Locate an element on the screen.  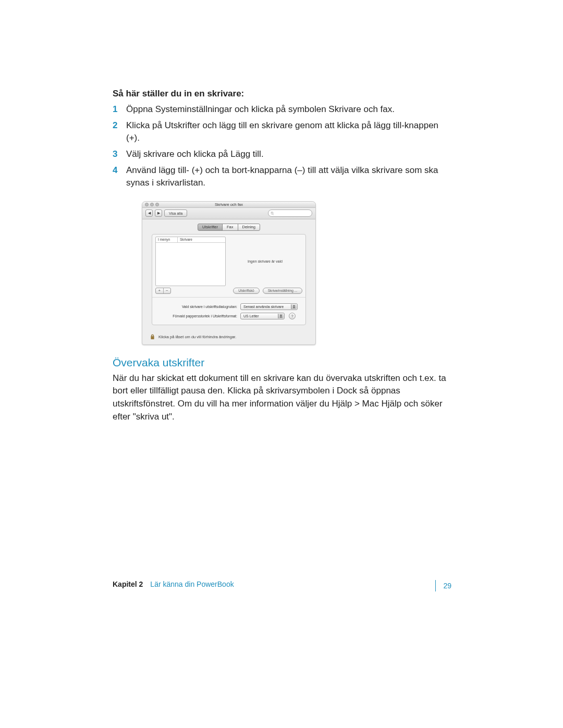
default-printer-select: Senast använda skrivare ▲▼ is located at coordinates (269, 306).